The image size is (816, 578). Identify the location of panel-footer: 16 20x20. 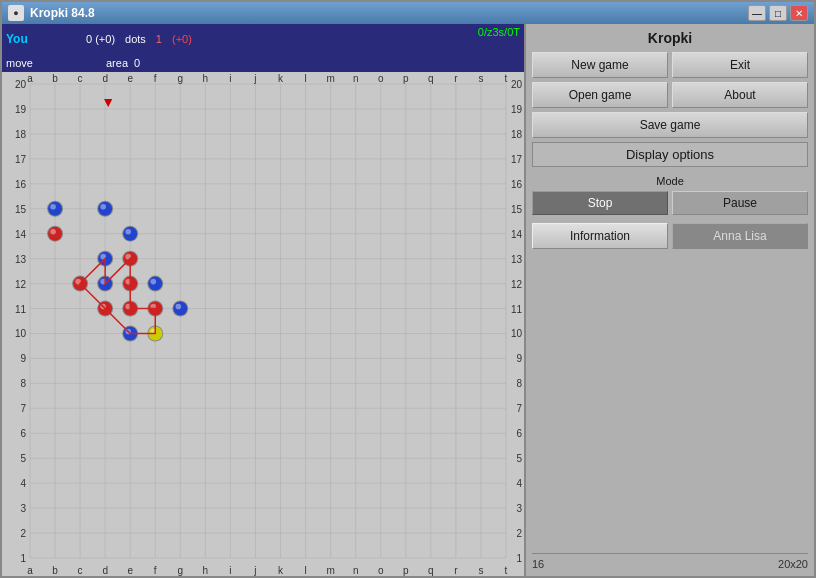
(670, 562).